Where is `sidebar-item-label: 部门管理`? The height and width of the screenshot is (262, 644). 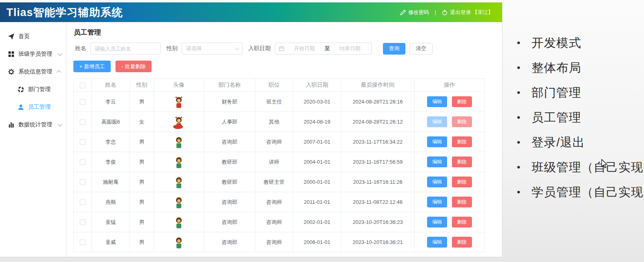
sidebar-item-label: 部门管理 is located at coordinates (45, 89).